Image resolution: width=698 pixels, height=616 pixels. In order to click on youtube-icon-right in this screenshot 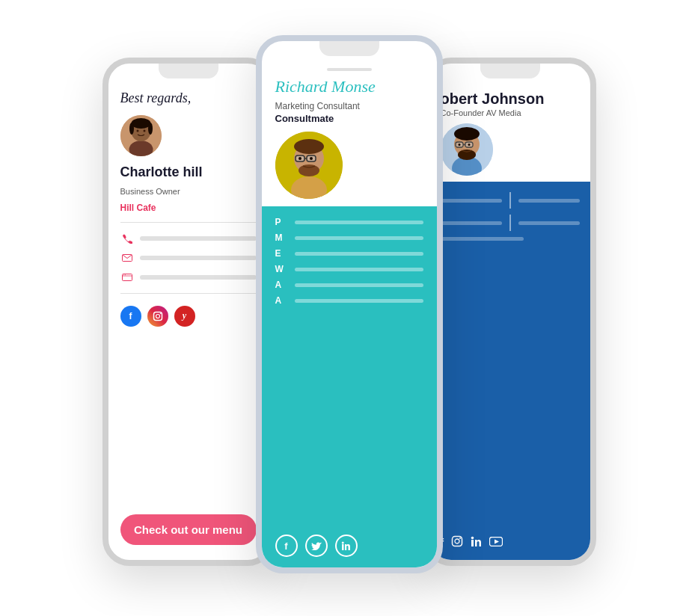, I will do `click(496, 543)`.